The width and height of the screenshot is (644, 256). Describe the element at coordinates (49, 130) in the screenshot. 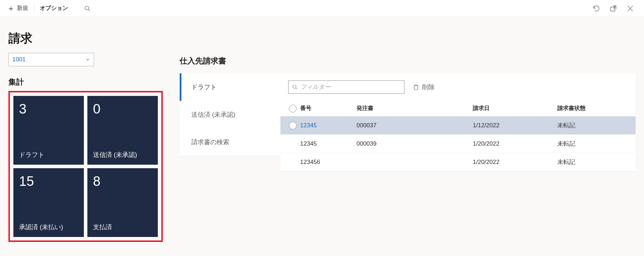

I see `tile-draft: 3 ドラフト` at that location.